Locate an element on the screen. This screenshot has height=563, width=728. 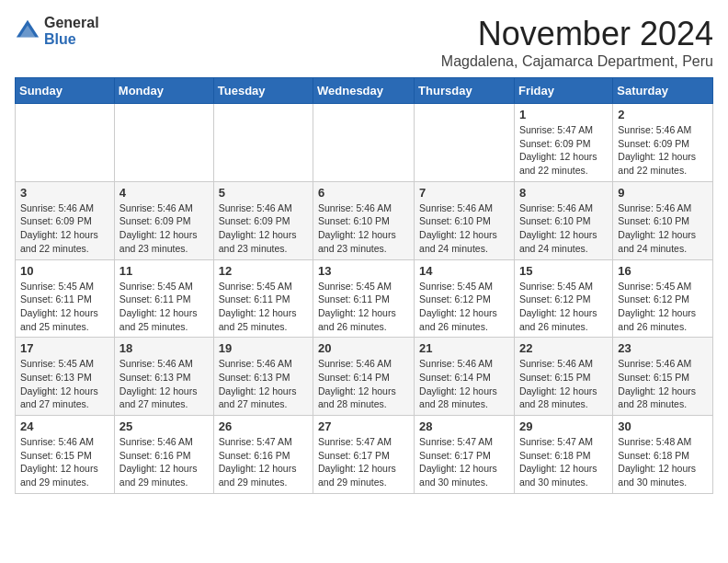
header: General Blue November 2024 Magdalena, Ca… is located at coordinates (364, 42).